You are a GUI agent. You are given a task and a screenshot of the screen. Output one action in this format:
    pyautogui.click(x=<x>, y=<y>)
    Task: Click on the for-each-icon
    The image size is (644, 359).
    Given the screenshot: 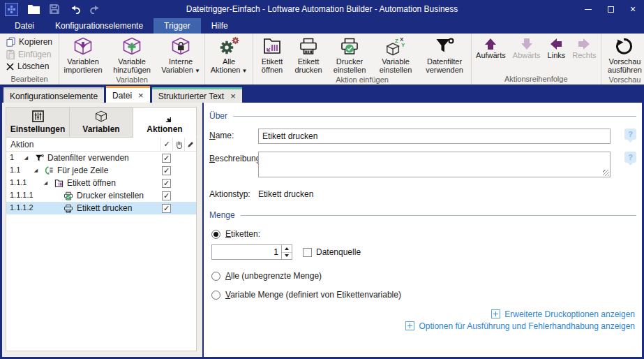 What is the action you would take?
    pyautogui.click(x=49, y=170)
    